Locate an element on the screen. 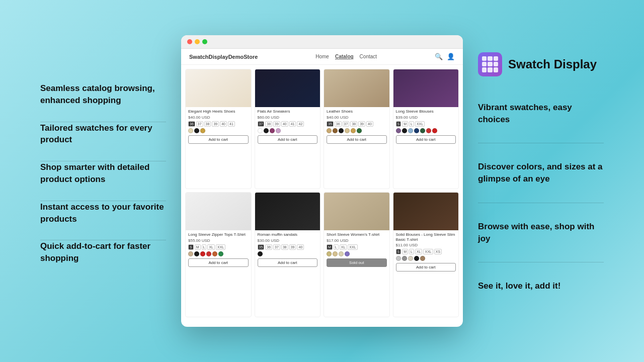 The height and width of the screenshot is (362, 644). size-chip-p3-35: 35 is located at coordinates (330, 124).